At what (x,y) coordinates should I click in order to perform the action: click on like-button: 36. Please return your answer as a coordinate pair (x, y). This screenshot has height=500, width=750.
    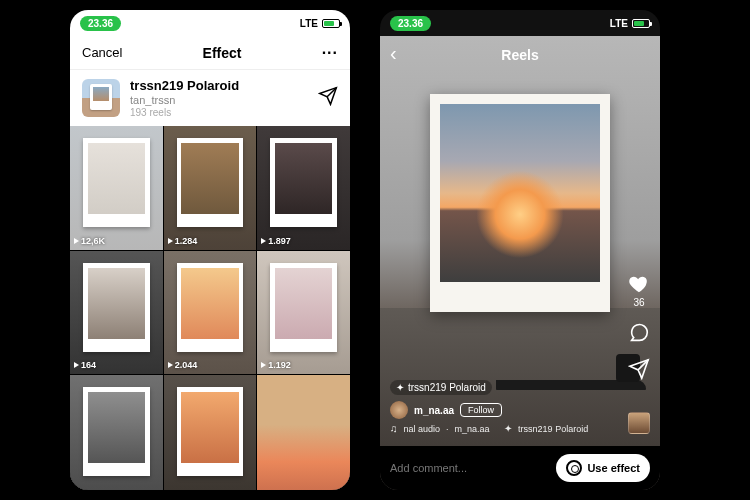
    Looking at the image, I should click on (639, 290).